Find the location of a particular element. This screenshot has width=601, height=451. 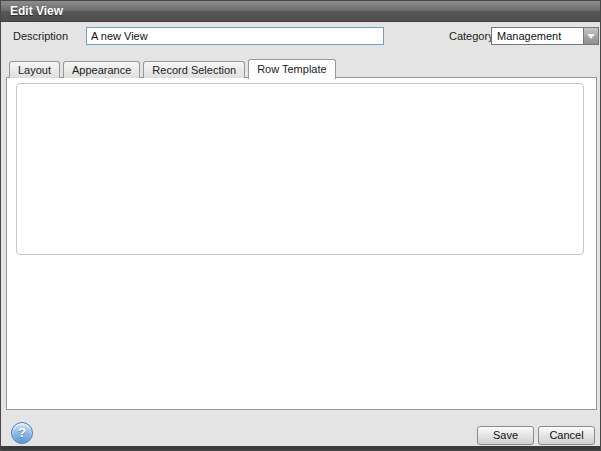

description-input is located at coordinates (235, 36).